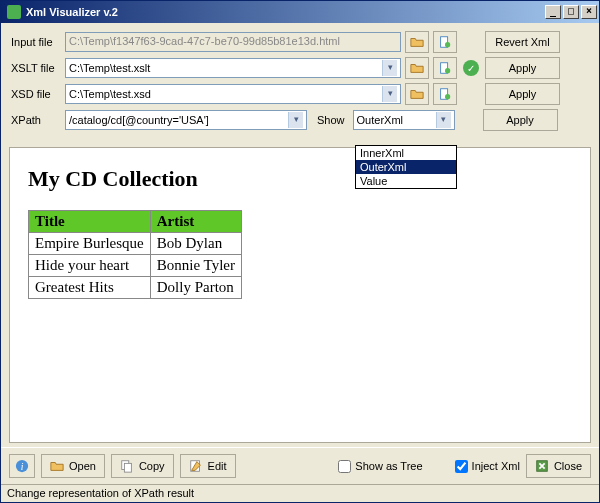  Describe the element at coordinates (589, 12) in the screenshot. I see `close-window-button: ×` at that location.